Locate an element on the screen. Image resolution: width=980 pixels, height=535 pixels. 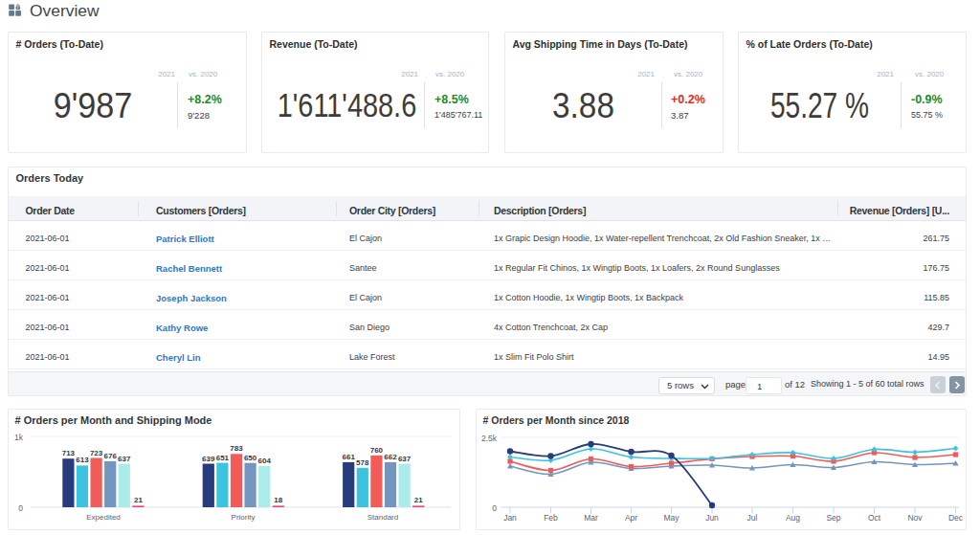
svg-text: Nov is located at coordinates (915, 518).